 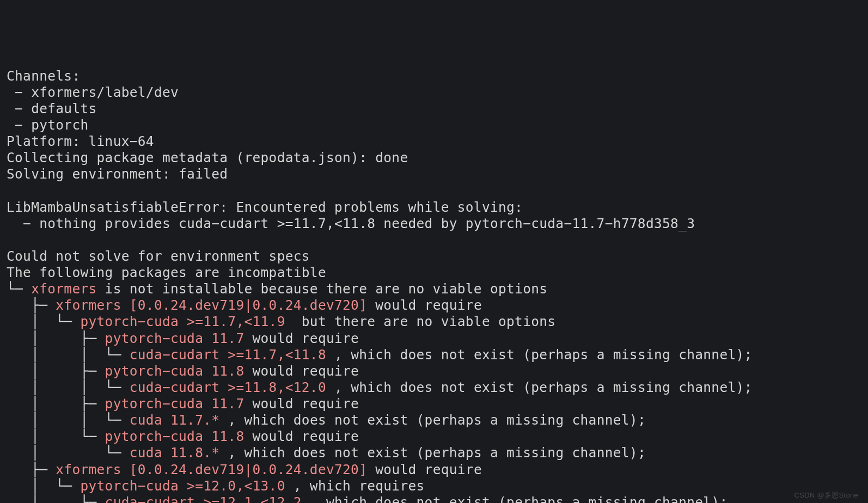 What do you see at coordinates (425, 321) in the screenshot?
I see `text-token: but there are no viable options` at bounding box center [425, 321].